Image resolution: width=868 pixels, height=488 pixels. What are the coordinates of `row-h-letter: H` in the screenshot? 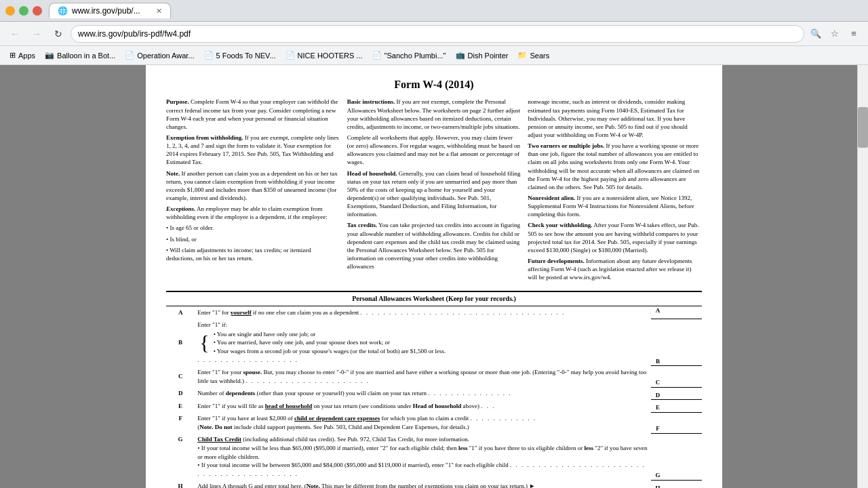 It's located at (180, 484).